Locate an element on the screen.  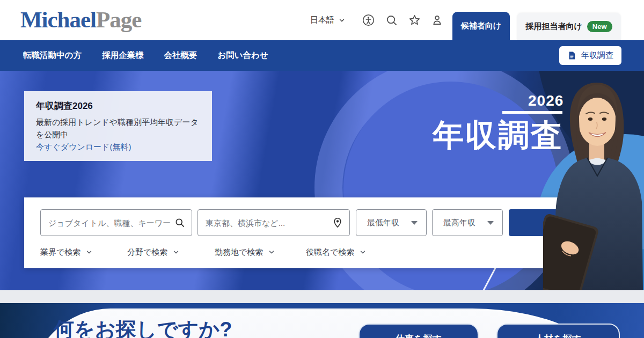
promo-card-title: 年収調査2026 is located at coordinates (118, 106).